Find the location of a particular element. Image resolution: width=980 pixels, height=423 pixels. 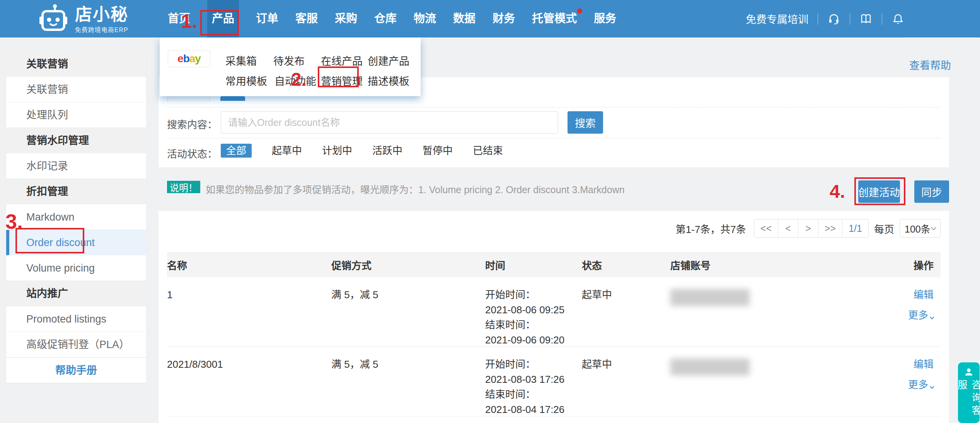

brand-name: 店小秘 is located at coordinates (102, 15).